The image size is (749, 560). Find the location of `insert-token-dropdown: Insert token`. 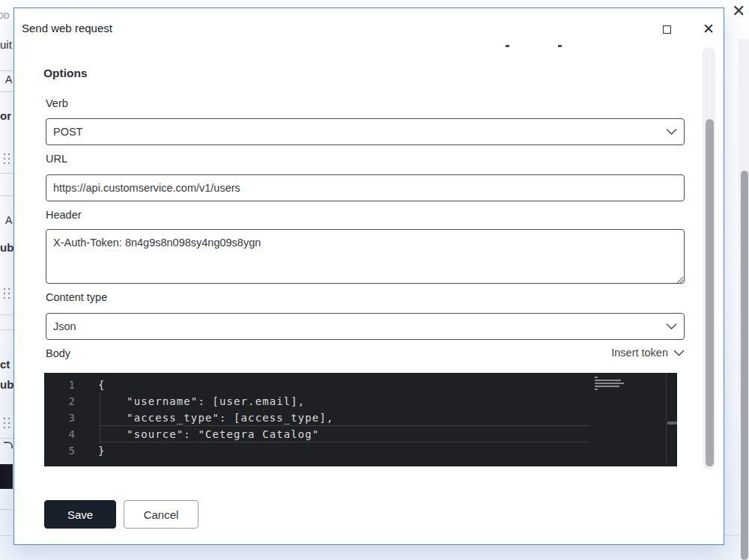

insert-token-dropdown: Insert token is located at coordinates (648, 353).